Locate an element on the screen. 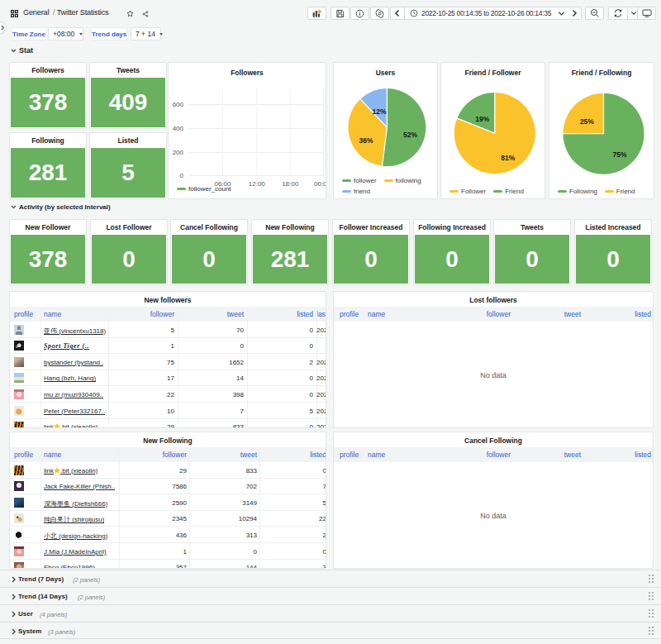  svg-text: 600 is located at coordinates (178, 104).